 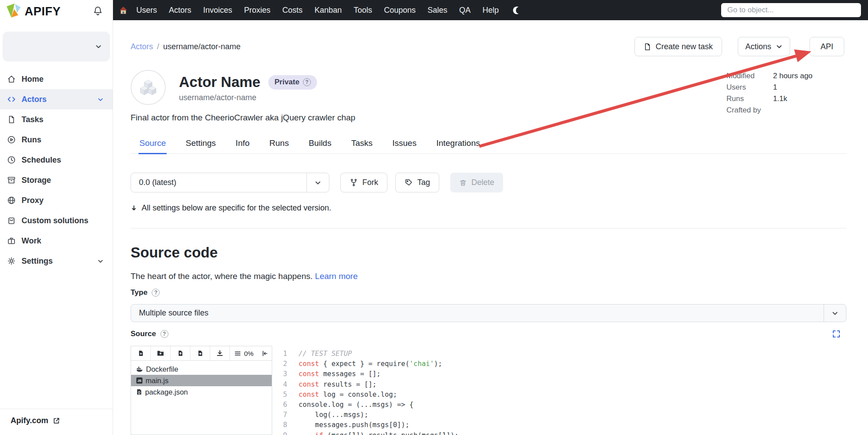 I want to click on sidebar-item-label: Proxy, so click(x=33, y=200).